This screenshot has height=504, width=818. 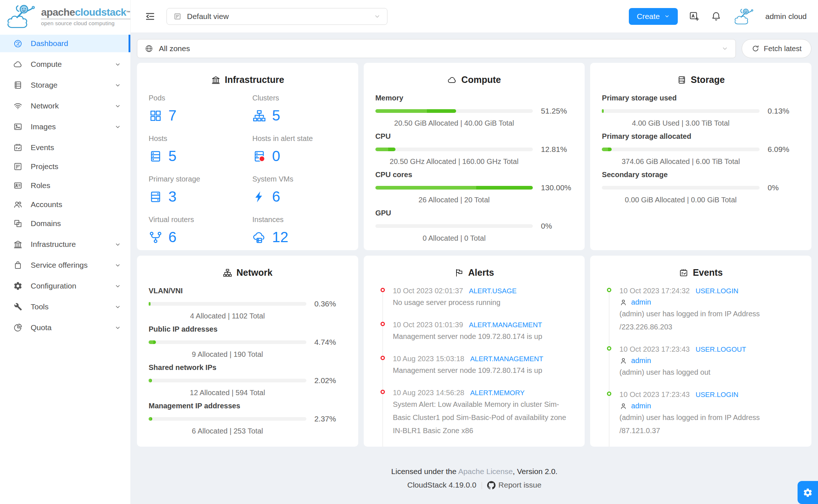 What do you see at coordinates (248, 156) in the screenshot?
I see `infrastructure-card: Infrastructure Pods7Clusters5Hosts5Hosts…` at bounding box center [248, 156].